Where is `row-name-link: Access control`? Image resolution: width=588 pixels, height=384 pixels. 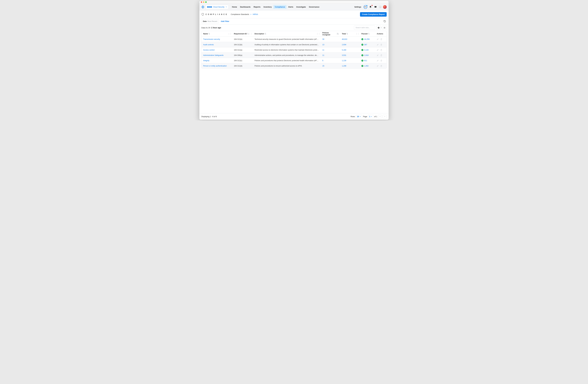 row-name-link: Access control is located at coordinates (209, 50).